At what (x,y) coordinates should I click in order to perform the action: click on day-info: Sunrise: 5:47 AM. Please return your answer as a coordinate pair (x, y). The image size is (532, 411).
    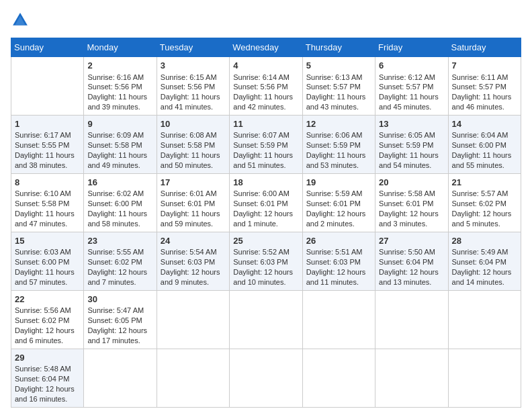
    Looking at the image, I should click on (120, 310).